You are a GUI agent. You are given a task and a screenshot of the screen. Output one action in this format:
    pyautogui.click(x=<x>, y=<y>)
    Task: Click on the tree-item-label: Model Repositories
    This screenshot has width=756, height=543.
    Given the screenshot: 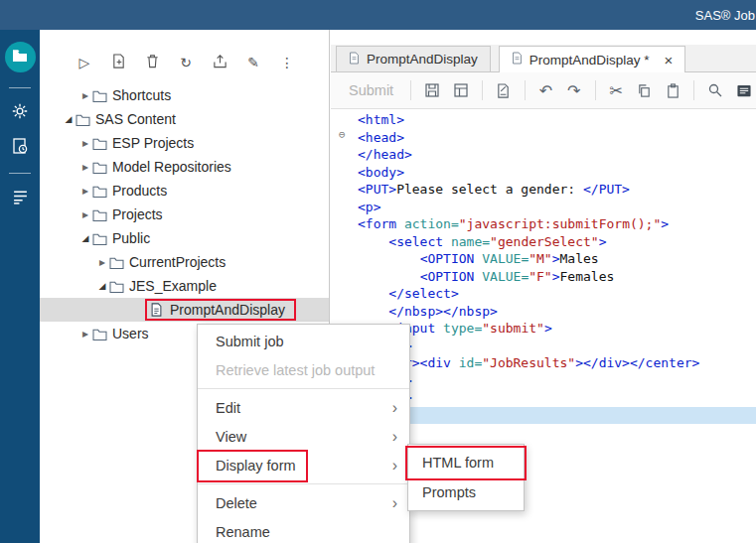 What is the action you would take?
    pyautogui.click(x=172, y=167)
    